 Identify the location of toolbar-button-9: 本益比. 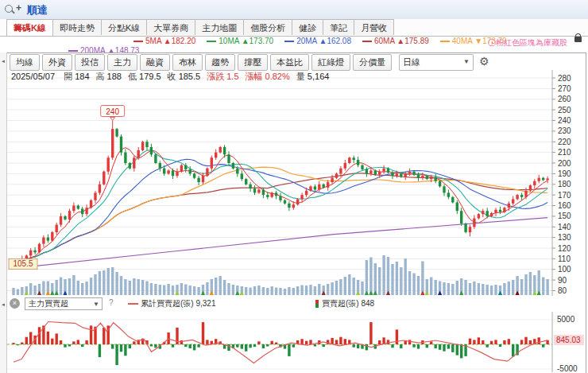
(289, 62).